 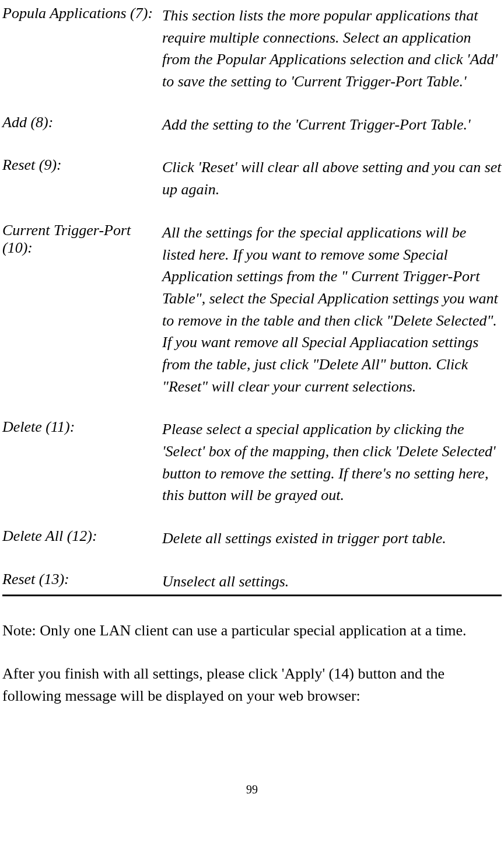 What do you see at coordinates (82, 165) in the screenshot?
I see `definition-term: Reset (9):` at bounding box center [82, 165].